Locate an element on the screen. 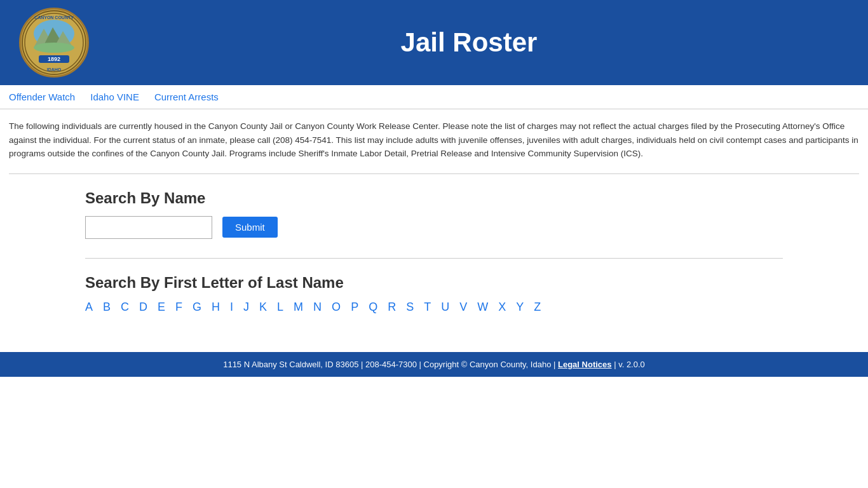 The height and width of the screenshot is (488, 868). nav-current-arrests: Current Arrests is located at coordinates (187, 97).